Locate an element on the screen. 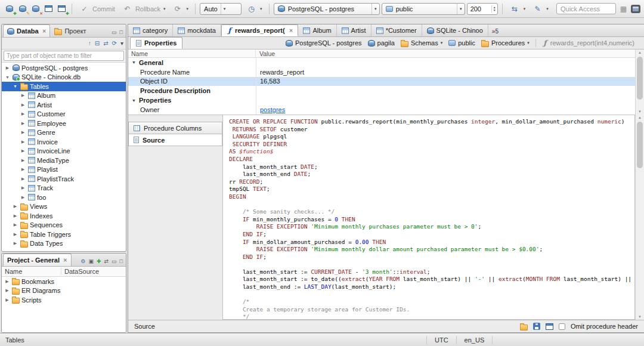  property-row-general: ▼General is located at coordinates (382, 63).